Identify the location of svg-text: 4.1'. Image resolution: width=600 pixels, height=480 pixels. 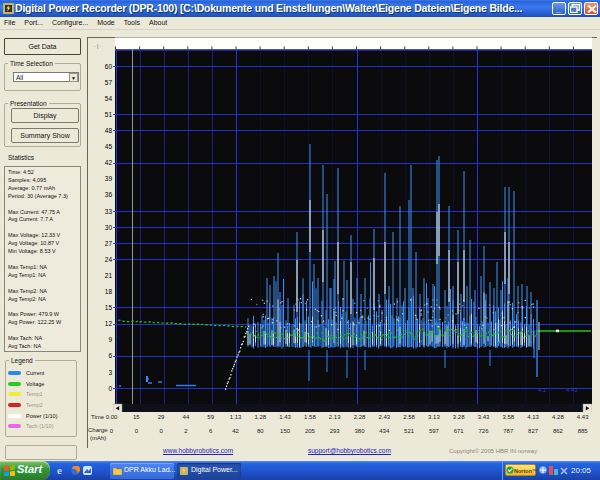
(543, 390).